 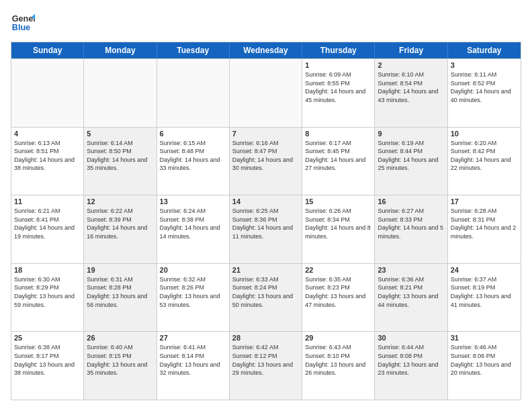 I want to click on day-number: 3, so click(x=484, y=65).